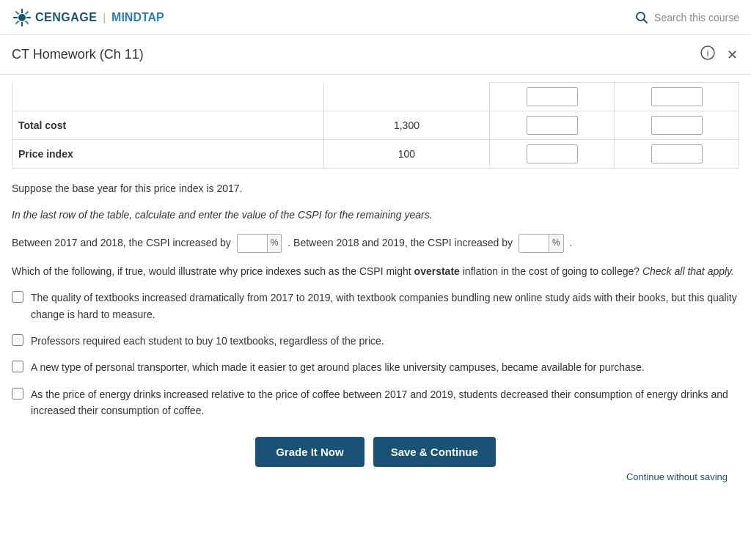 The image size is (751, 560). What do you see at coordinates (309, 452) in the screenshot?
I see `grade-it-now-button: Grade It Now` at bounding box center [309, 452].